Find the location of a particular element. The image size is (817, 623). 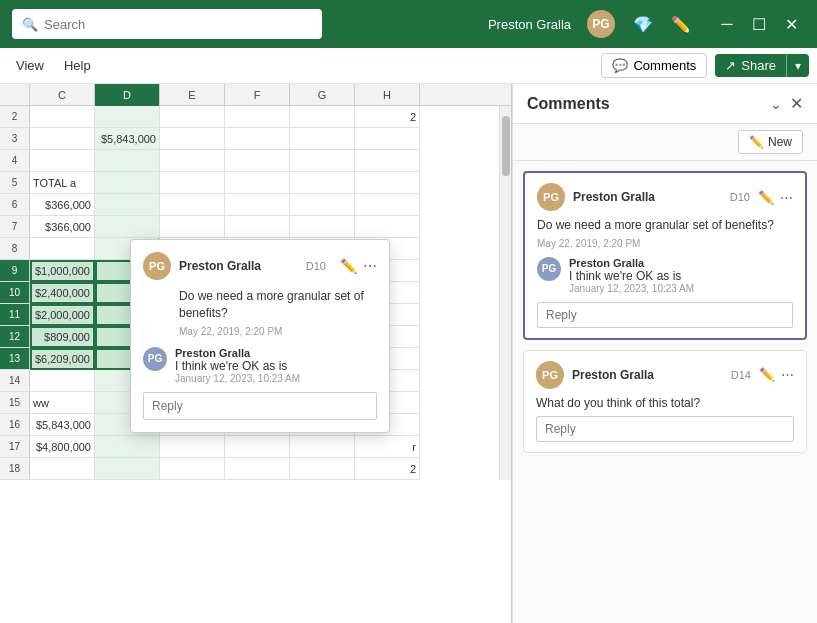

cell-g4 is located at coordinates (322, 161).